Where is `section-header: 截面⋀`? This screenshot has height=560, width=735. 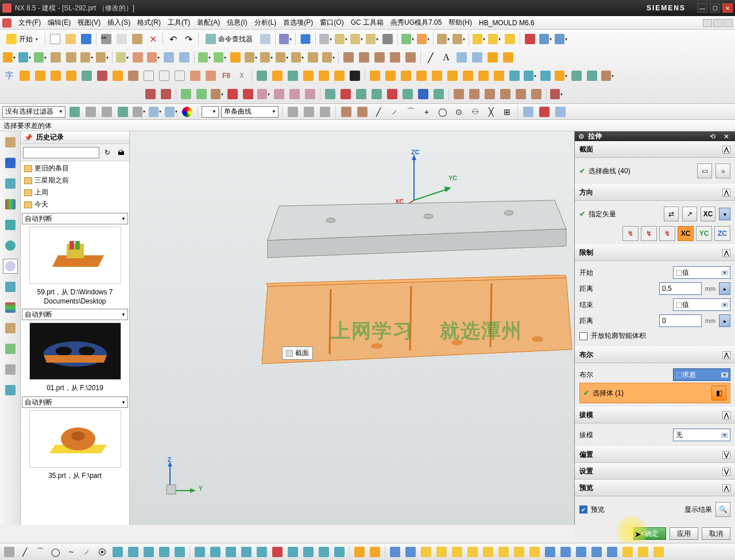 section-header: 截面⋀ is located at coordinates (655, 149).